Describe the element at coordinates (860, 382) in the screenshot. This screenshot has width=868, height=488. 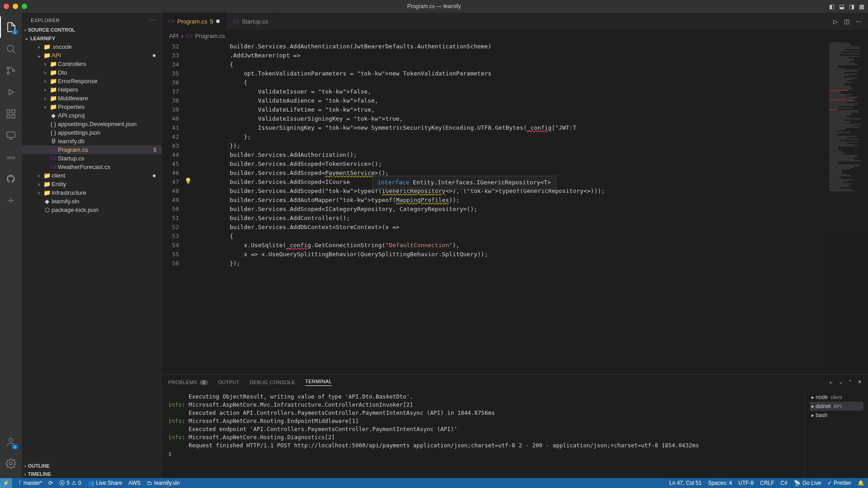
I see `close-panel-icon: ✕` at that location.